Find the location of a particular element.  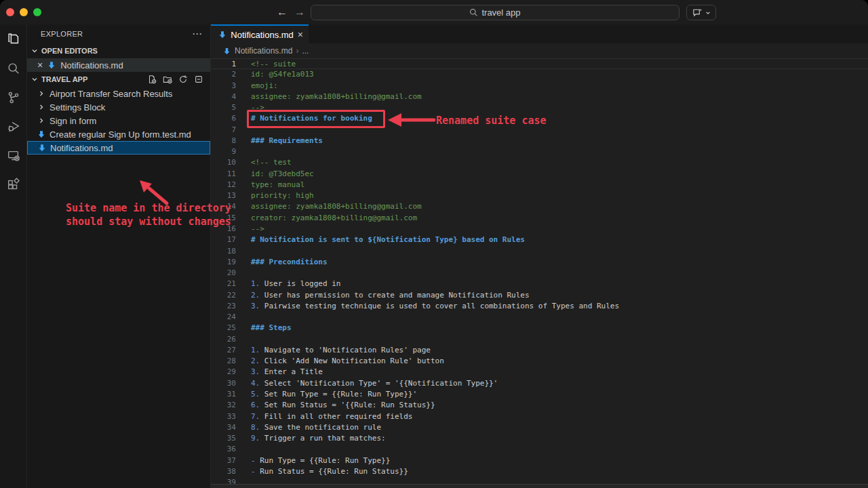

open-editors-section-header: OPEN EDITORS is located at coordinates (119, 51).